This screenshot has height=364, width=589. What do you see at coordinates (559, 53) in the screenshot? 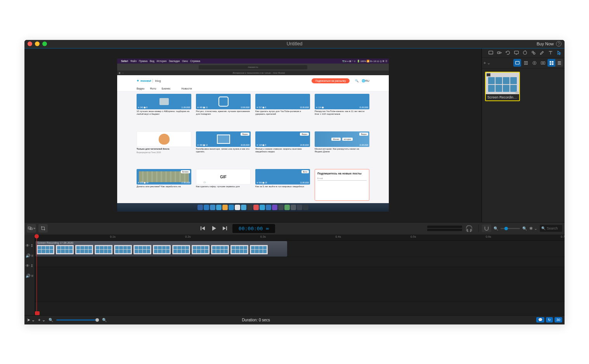
I see `cursor-icon` at bounding box center [559, 53].